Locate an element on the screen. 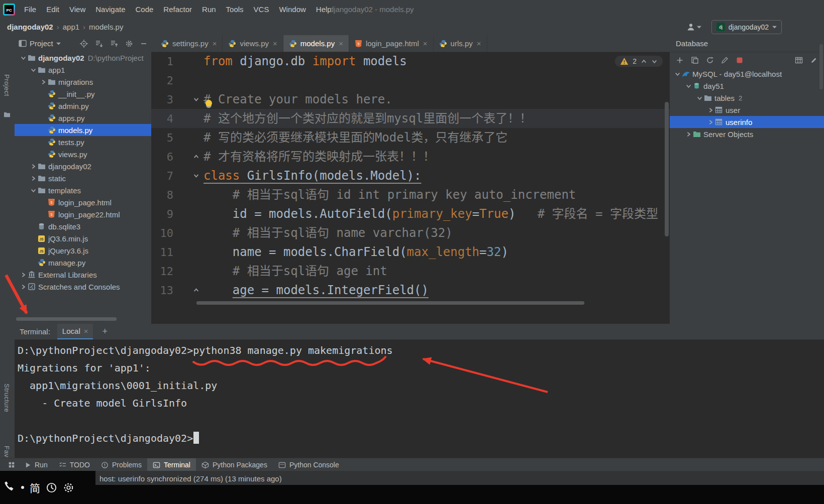 Image resolution: width=824 pixels, height=504 pixels. tool-stripe-project: Project is located at coordinates (7, 85).